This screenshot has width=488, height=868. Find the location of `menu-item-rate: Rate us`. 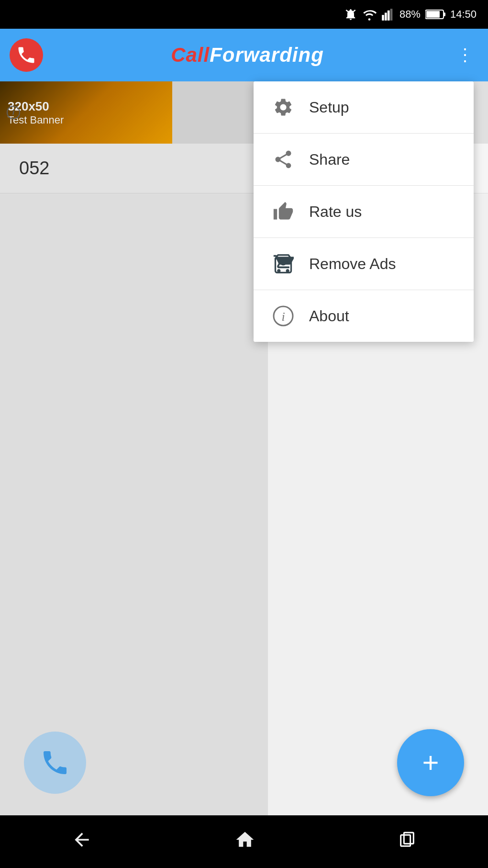

menu-item-rate: Rate us is located at coordinates (364, 212).